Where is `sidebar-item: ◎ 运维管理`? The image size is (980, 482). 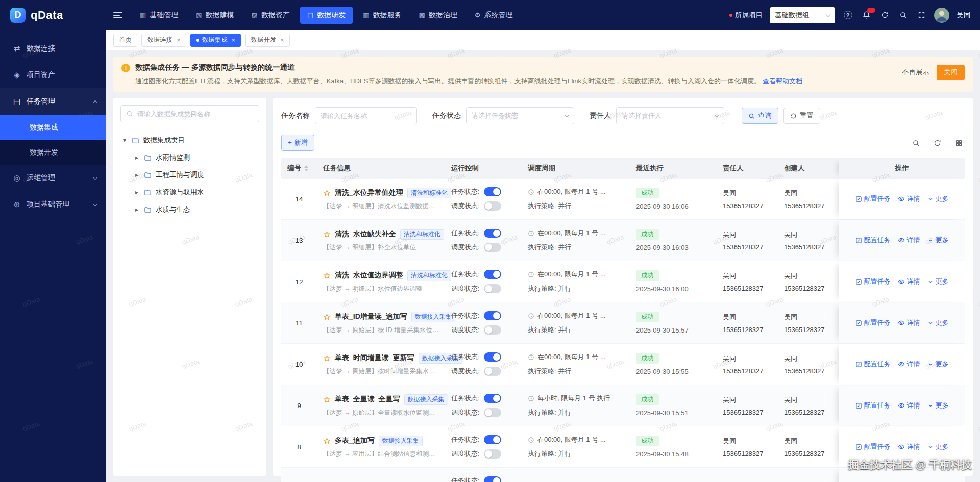 sidebar-item: ◎ 运维管理 is located at coordinates (53, 178).